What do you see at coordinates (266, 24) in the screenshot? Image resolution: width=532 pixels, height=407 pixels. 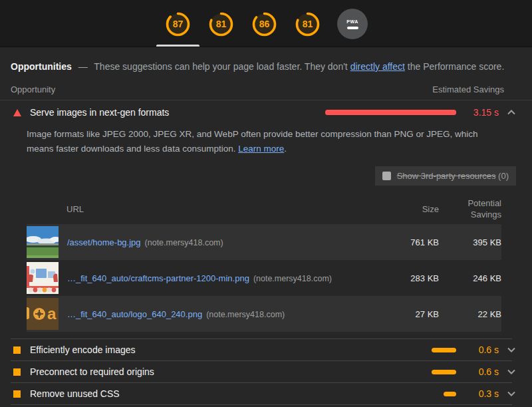 I see `score-header-bar: 87 81 86 81 PWA` at bounding box center [266, 24].